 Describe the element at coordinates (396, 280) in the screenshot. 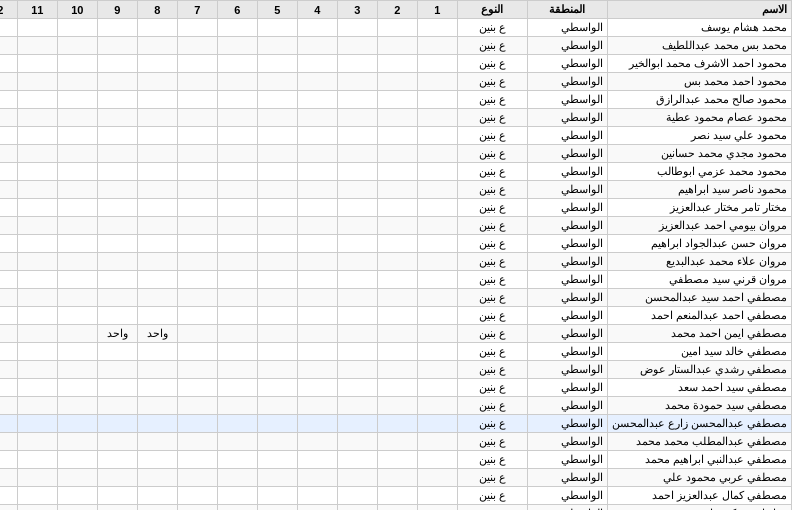

I see `table-row: مروان قرني سيد مصطفيالواسطيع بنين` at that location.